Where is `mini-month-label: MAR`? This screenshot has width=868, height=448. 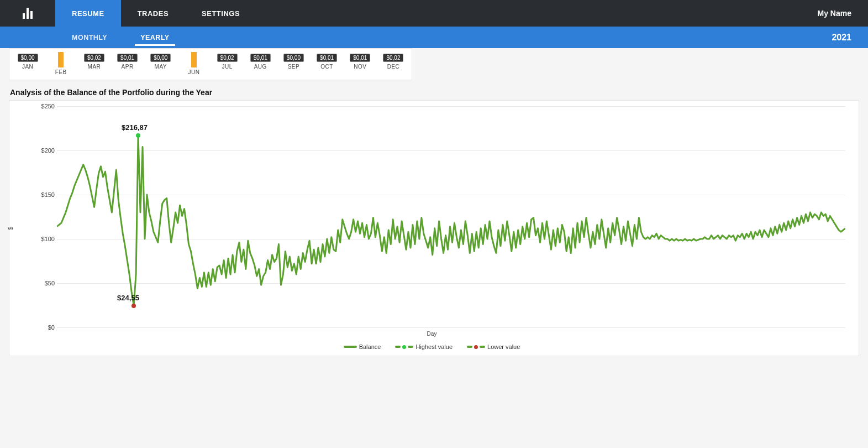 mini-month-label: MAR is located at coordinates (94, 66).